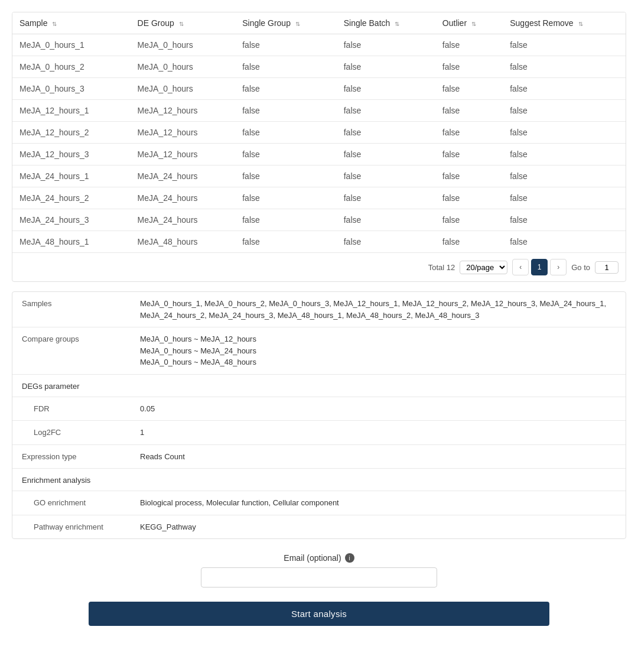 The image size is (638, 672). I want to click on next-page-button: ›, so click(558, 267).